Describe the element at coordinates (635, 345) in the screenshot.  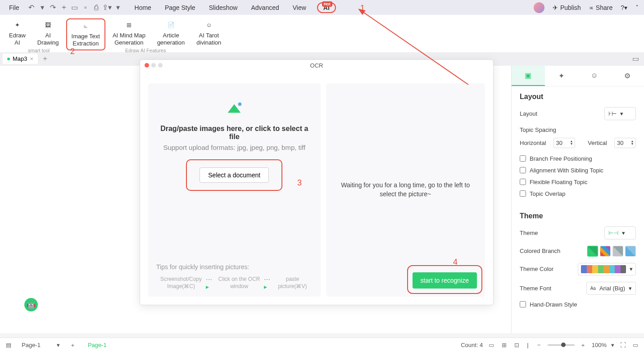
I see `fit-icon: ▭` at that location.